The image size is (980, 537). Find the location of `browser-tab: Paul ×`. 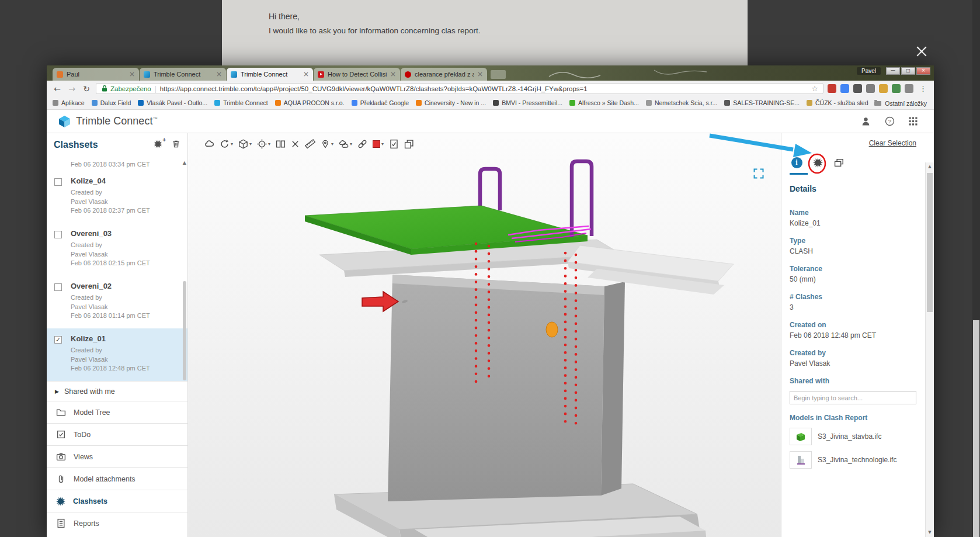

browser-tab: Paul × is located at coordinates (96, 74).